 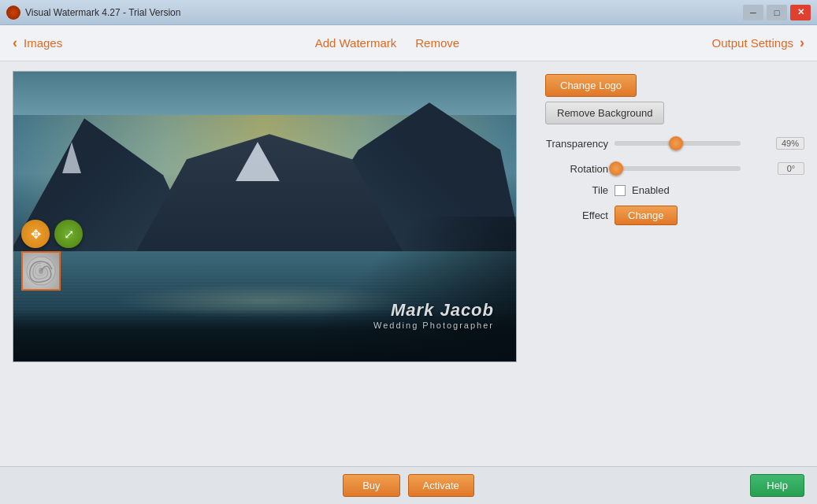 I want to click on nav-left: ‹ Images, so click(x=38, y=43).